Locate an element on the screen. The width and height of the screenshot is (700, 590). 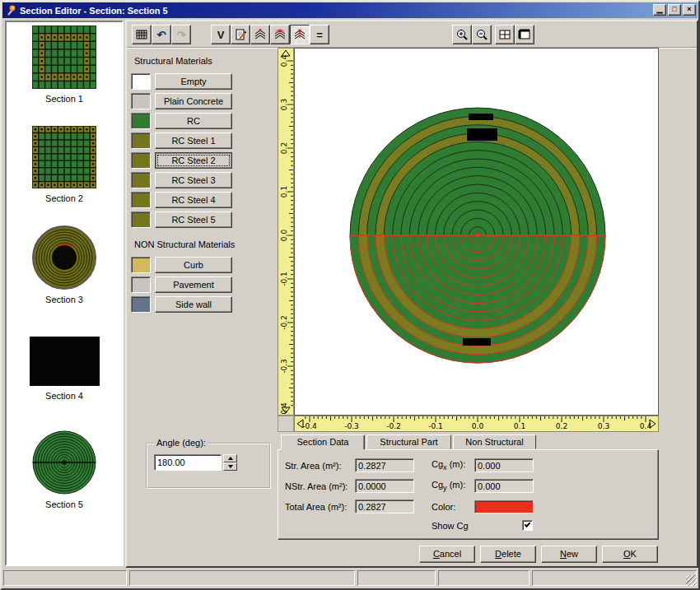
zoom-out-icon is located at coordinates (482, 35).